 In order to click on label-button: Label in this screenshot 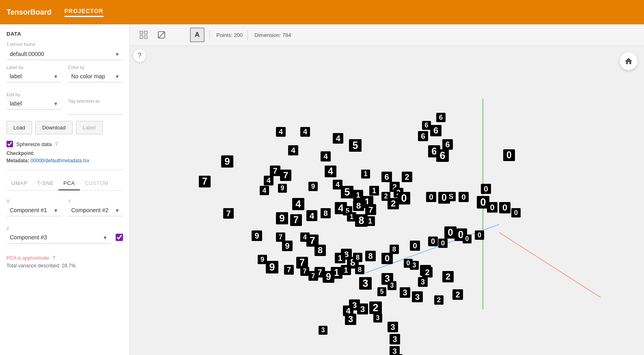, I will do `click(89, 127)`.